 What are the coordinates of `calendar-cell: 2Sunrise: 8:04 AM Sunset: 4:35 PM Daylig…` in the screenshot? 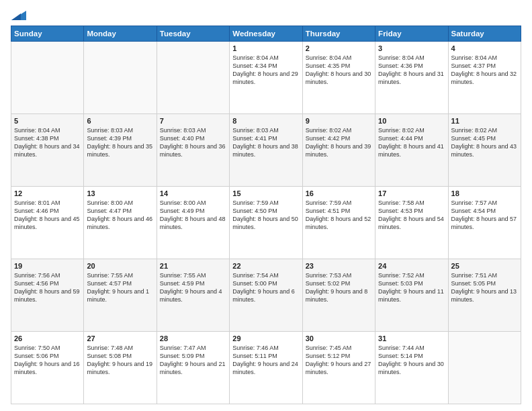 It's located at (339, 78).